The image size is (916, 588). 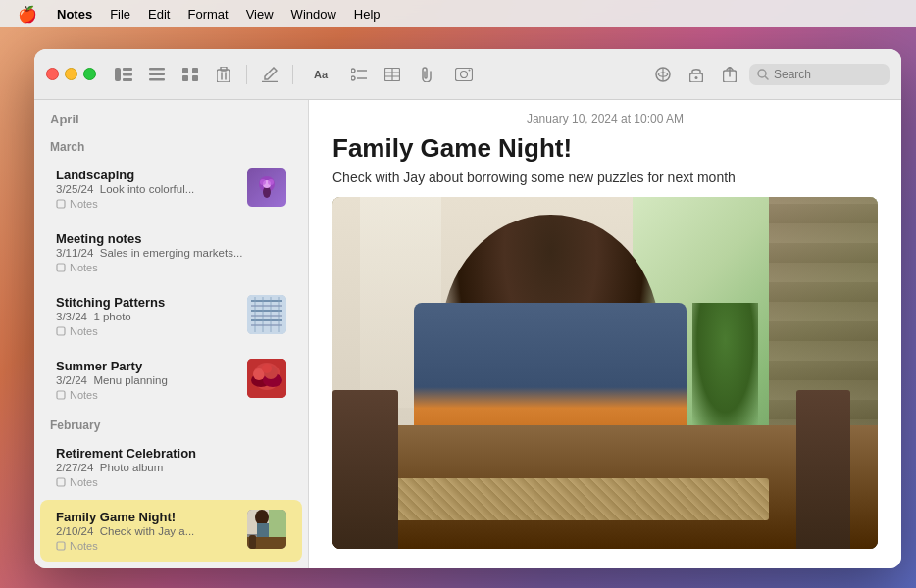 I want to click on menu-notes: Notes, so click(x=75, y=14).